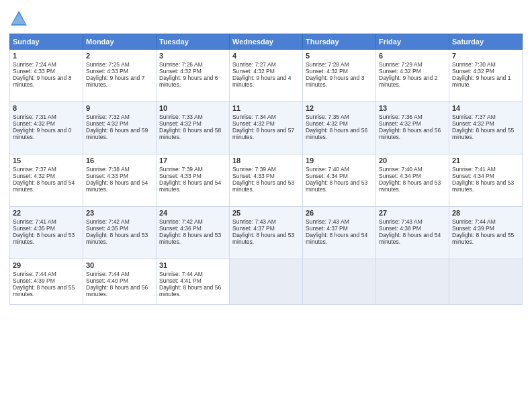  I want to click on sunrise: Sunrise: 7:33 AM, so click(181, 117).